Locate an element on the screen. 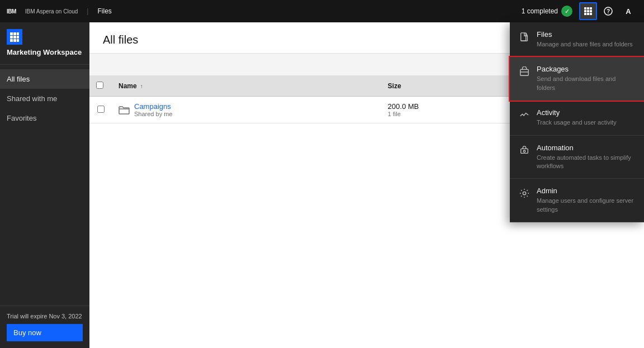  user-avatar: A is located at coordinates (628, 11).